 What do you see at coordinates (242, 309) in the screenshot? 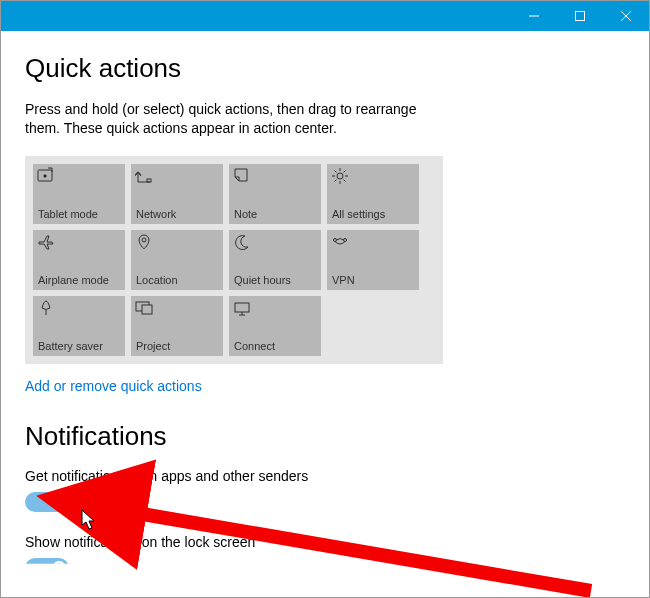
I see `connect-icon` at bounding box center [242, 309].